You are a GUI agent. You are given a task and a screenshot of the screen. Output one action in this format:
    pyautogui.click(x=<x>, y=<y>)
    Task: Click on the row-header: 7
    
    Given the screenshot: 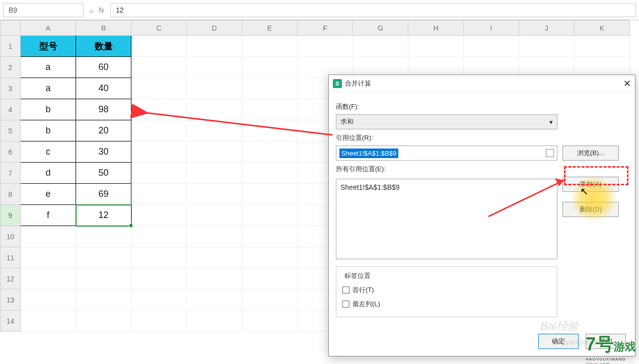 What is the action you would take?
    pyautogui.click(x=11, y=173)
    